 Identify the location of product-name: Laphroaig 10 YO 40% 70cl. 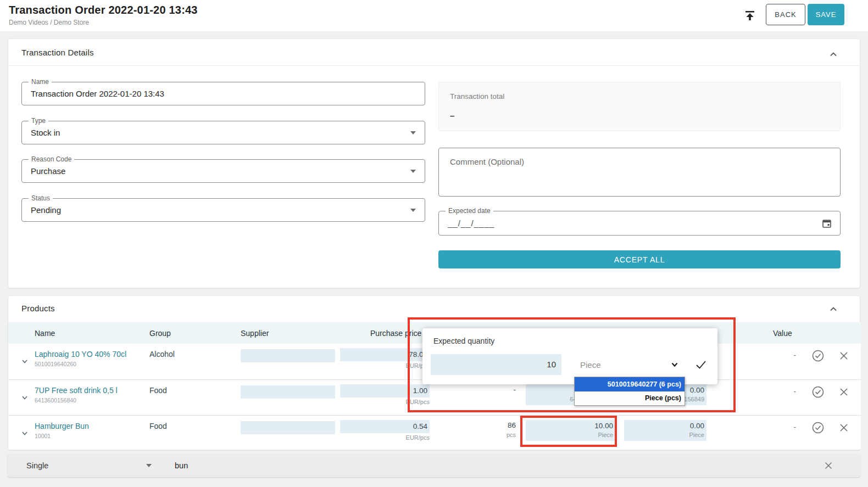
(80, 354).